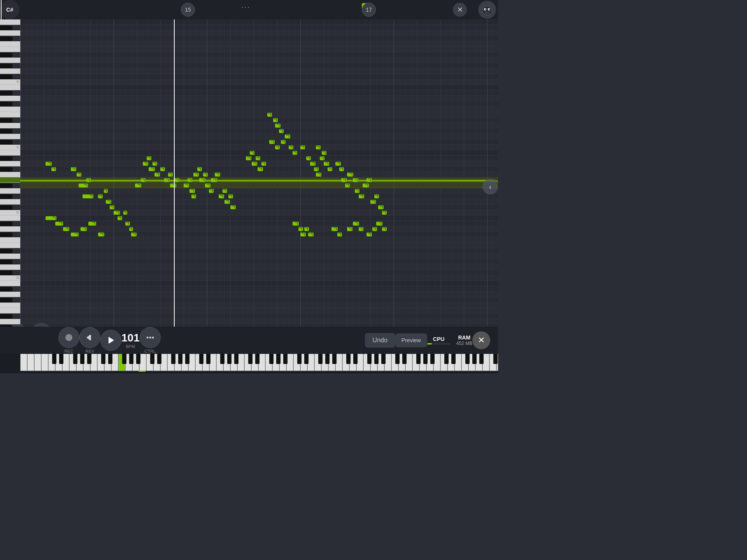  Describe the element at coordinates (10, 278) in the screenshot. I see `white-key: C` at that location.